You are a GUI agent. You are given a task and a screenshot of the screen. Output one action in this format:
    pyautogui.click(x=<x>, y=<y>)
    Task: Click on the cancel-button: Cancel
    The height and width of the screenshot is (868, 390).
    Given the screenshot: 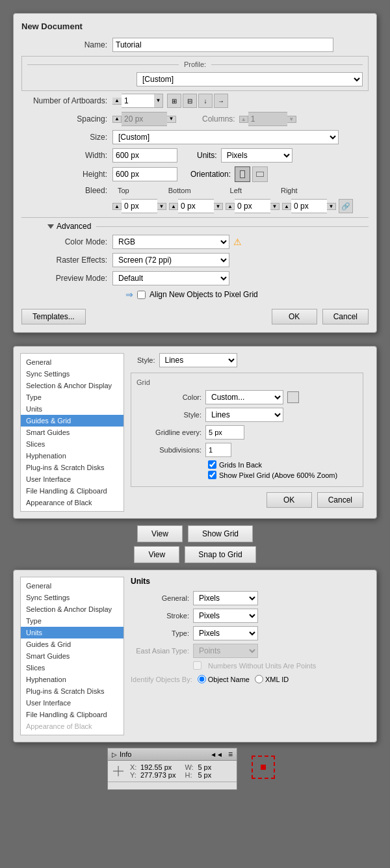 What is the action you would take?
    pyautogui.click(x=346, y=317)
    